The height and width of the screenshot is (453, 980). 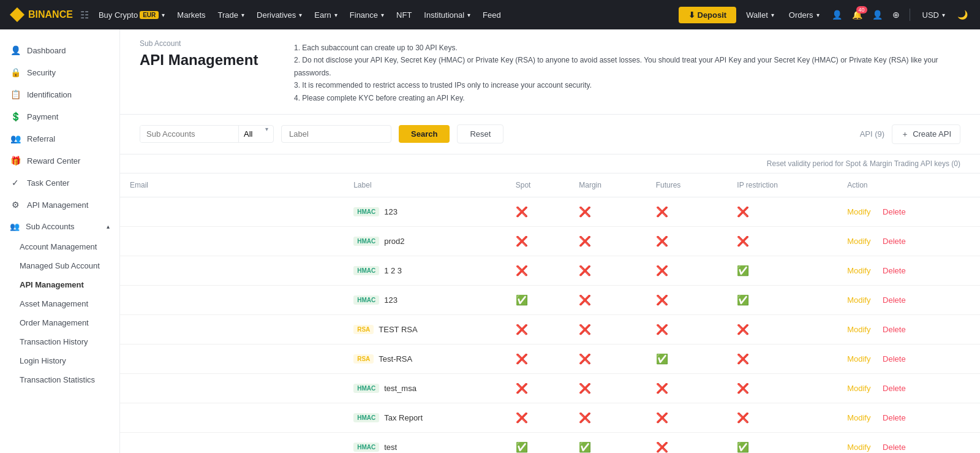 What do you see at coordinates (50, 15) in the screenshot?
I see `logo-text: BINANCE` at bounding box center [50, 15].